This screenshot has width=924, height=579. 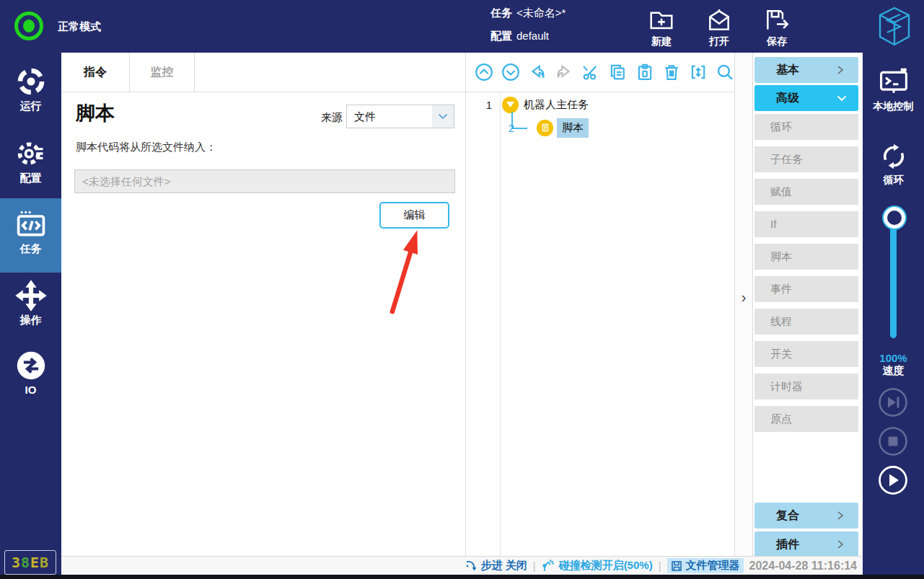 I want to click on instruction-script: 脚本, so click(x=806, y=257).